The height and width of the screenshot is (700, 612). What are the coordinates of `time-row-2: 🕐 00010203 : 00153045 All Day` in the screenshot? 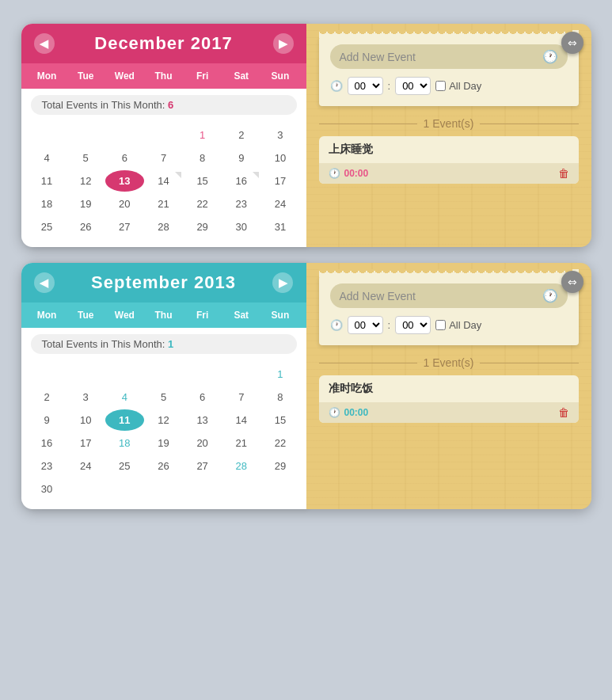 It's located at (449, 325).